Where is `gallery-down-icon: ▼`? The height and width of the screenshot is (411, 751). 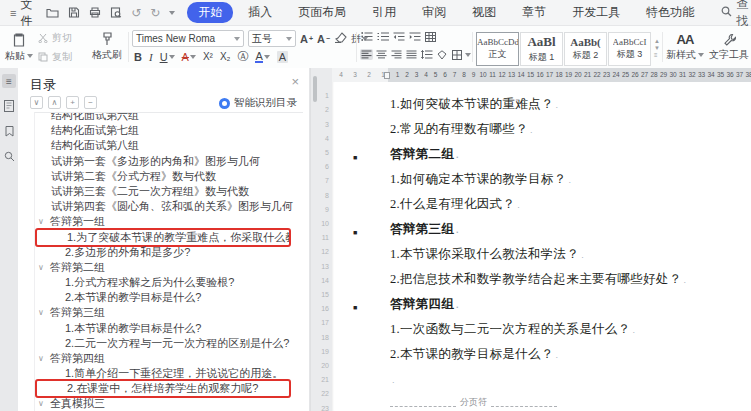 gallery-down-icon: ▼ is located at coordinates (657, 48).